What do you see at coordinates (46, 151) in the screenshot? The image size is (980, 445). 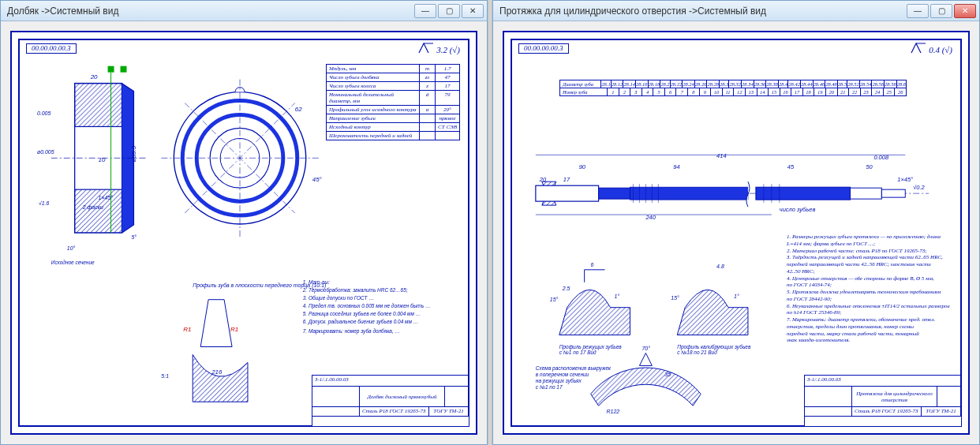 I see `svg-text: ø0.005` at bounding box center [46, 151].